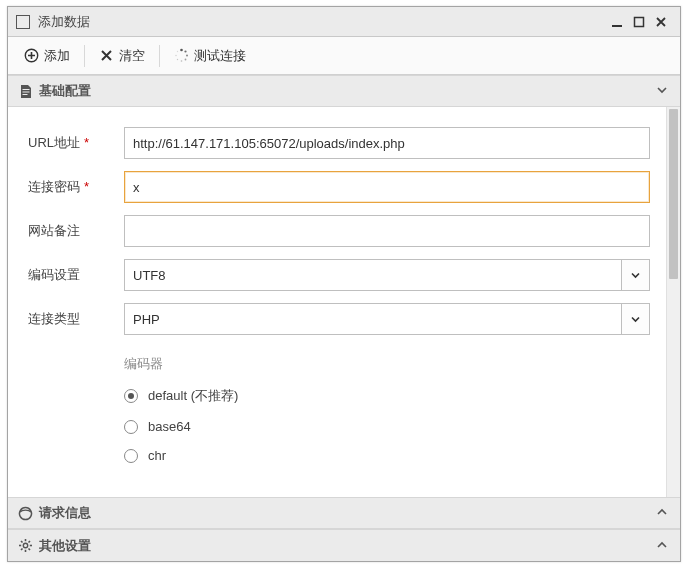 Image resolution: width=686 pixels, height=566 pixels. What do you see at coordinates (639, 22) in the screenshot?
I see `maximize-button` at bounding box center [639, 22].